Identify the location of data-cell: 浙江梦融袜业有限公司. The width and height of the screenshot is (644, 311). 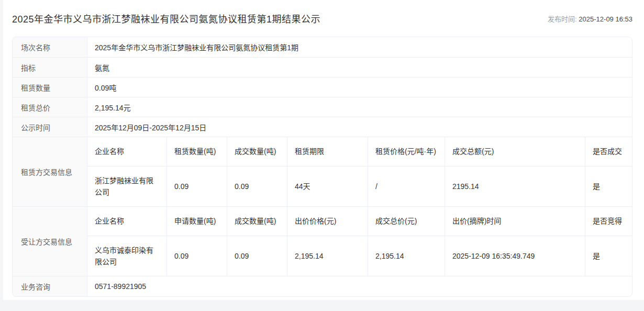
(127, 186).